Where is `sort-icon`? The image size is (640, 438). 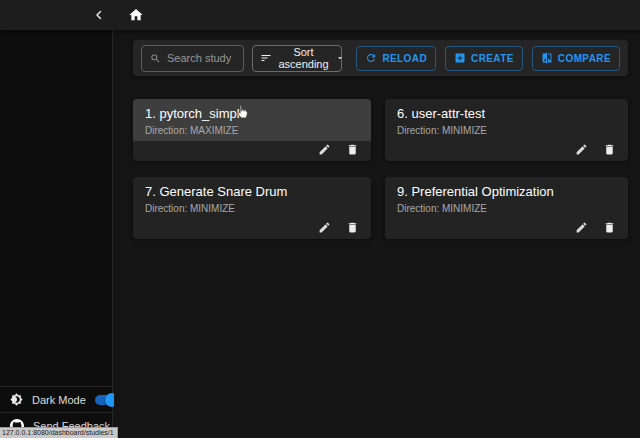
sort-icon is located at coordinates (266, 58).